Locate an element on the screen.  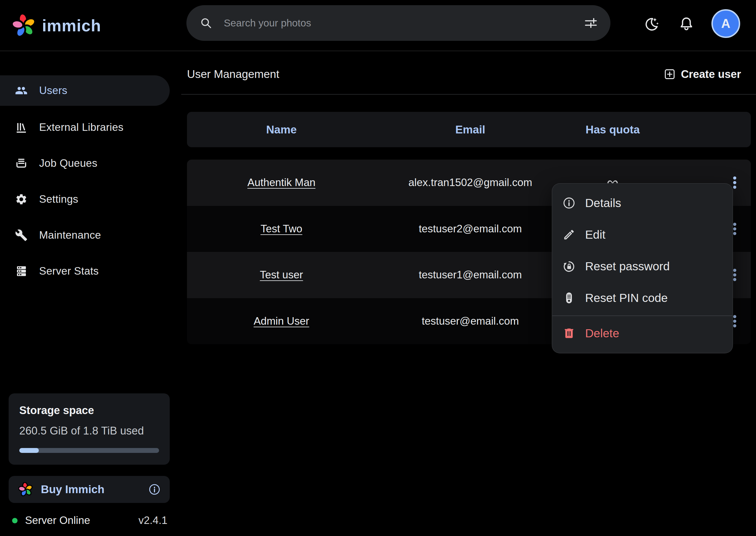
menu-item-reset-password: Reset password is located at coordinates (642, 266).